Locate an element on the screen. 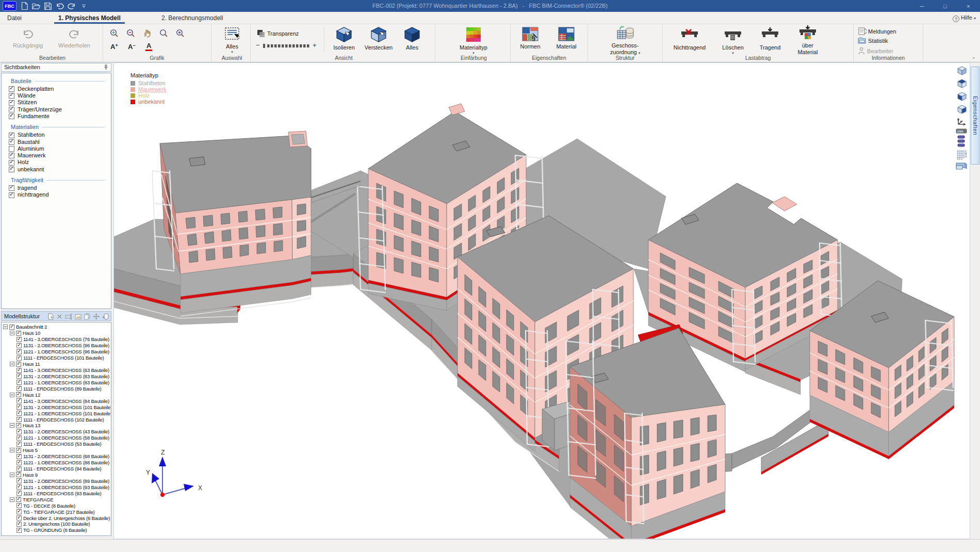  visibility-checkbox-row: Stahlbeton is located at coordinates (56, 135).